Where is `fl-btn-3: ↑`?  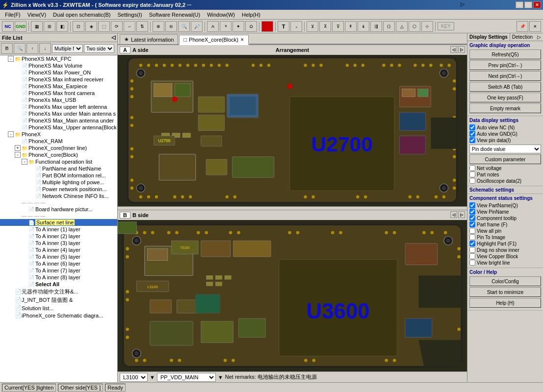 fl-btn-3: ↑ is located at coordinates (32, 49).